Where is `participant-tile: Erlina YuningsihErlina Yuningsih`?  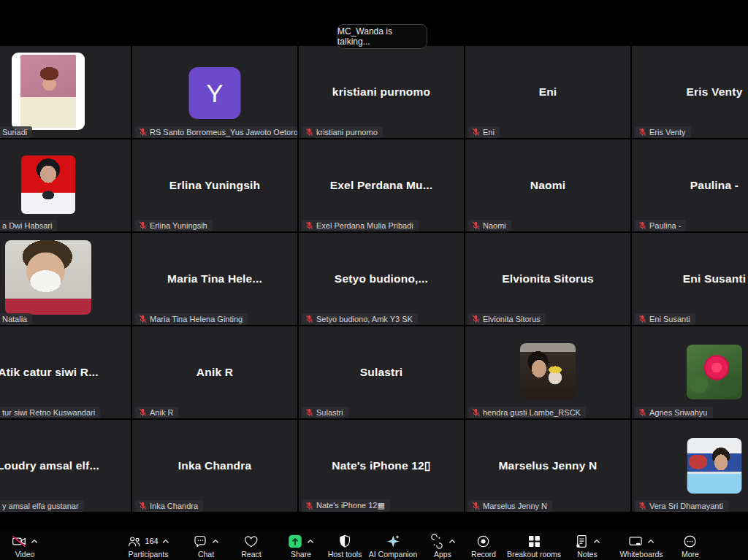 participant-tile: Erlina YuningsihErlina Yuningsih is located at coordinates (215, 185).